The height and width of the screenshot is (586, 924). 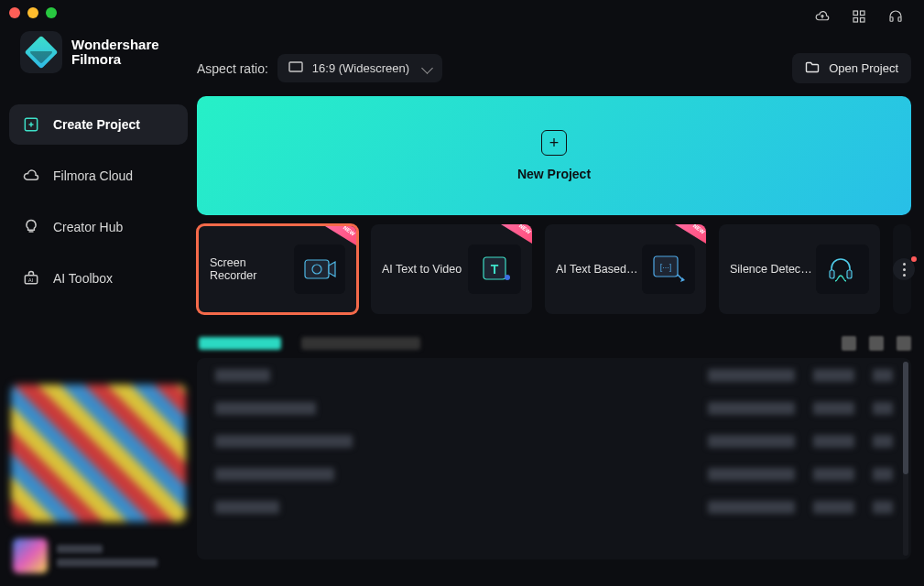 I want to click on projects-view-icons, so click(x=876, y=343).